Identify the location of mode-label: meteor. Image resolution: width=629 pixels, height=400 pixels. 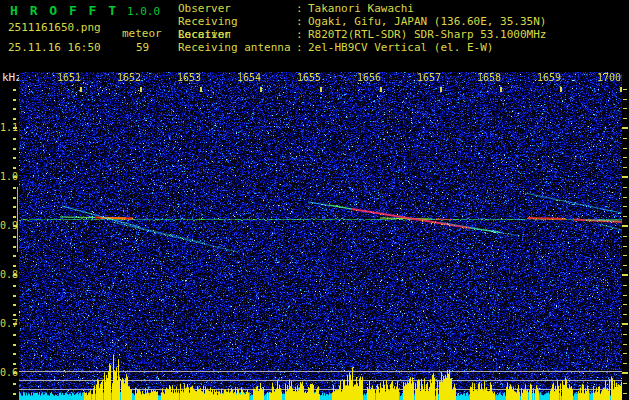
(142, 34).